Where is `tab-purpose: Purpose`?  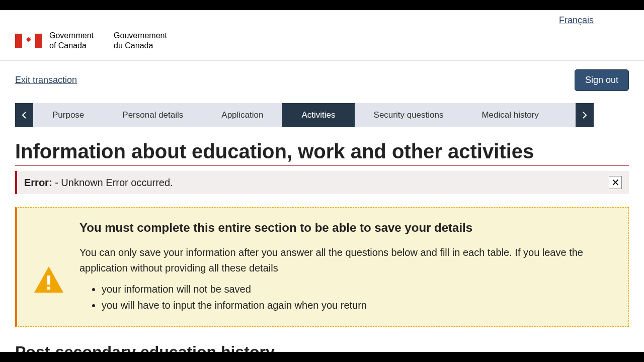 tab-purpose: Purpose is located at coordinates (68, 115).